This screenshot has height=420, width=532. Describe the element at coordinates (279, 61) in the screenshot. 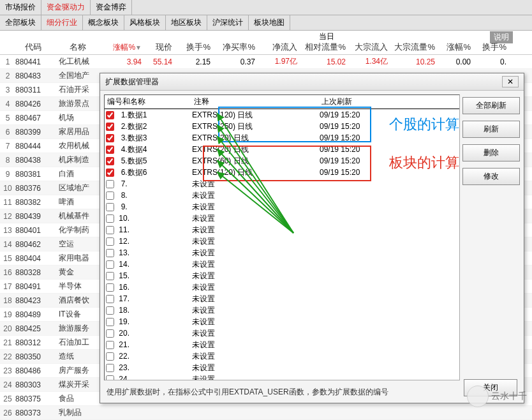

I see `cell-in: 1.97亿` at that location.